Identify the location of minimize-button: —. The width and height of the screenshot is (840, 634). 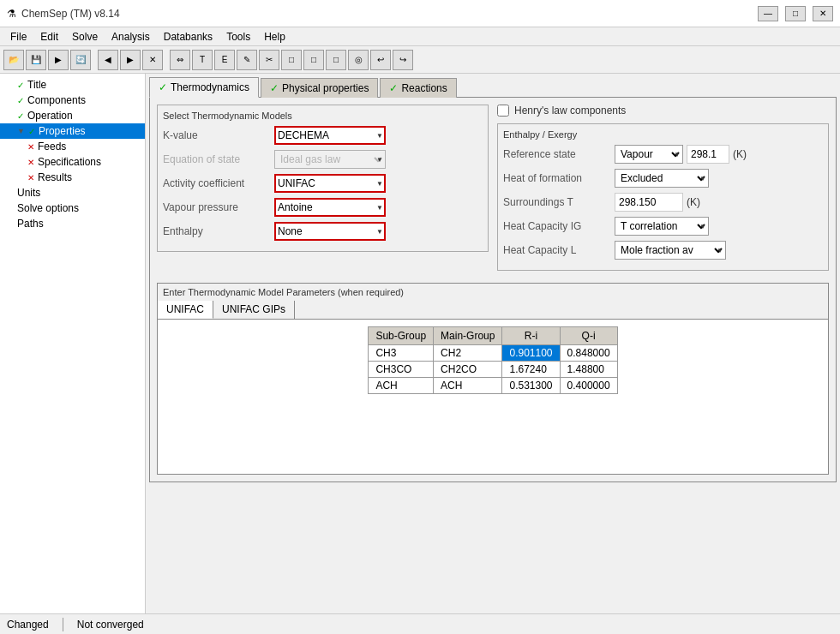
(768, 14).